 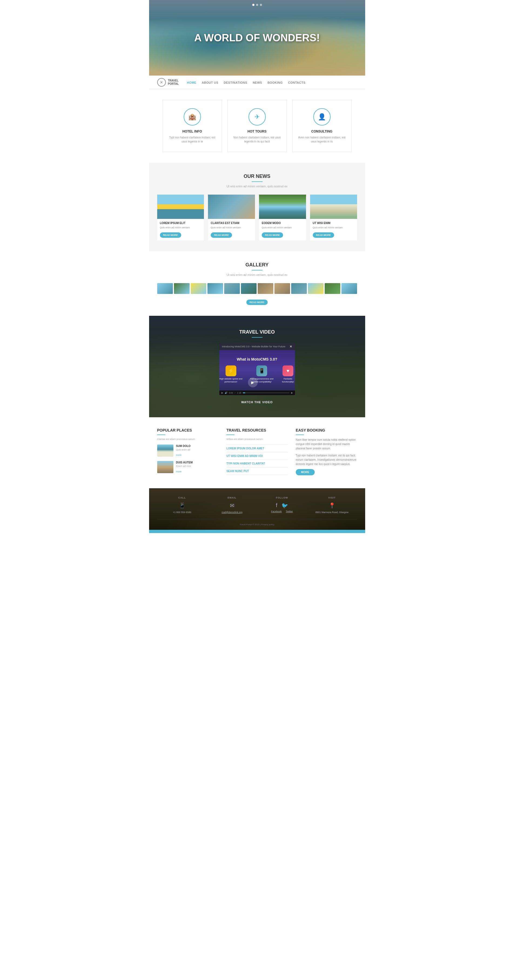 What do you see at coordinates (179, 472) in the screenshot?
I see `place-more-2: more` at bounding box center [179, 472].